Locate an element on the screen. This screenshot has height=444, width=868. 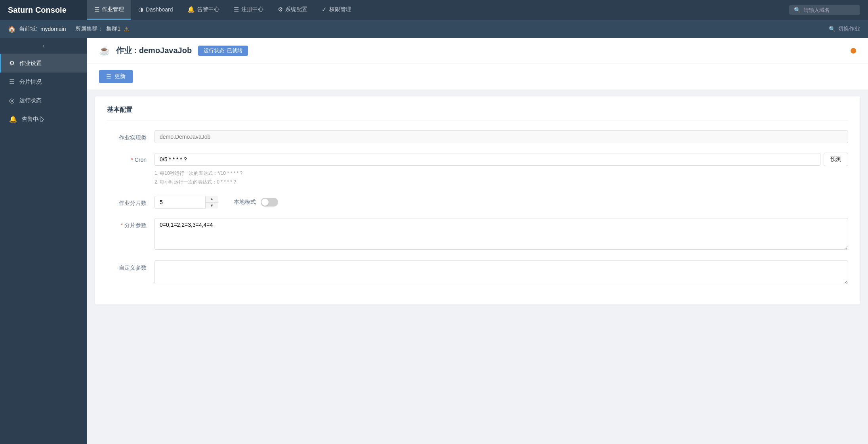
sidebar-icon-alert-center: 🔔 is located at coordinates (13, 119).